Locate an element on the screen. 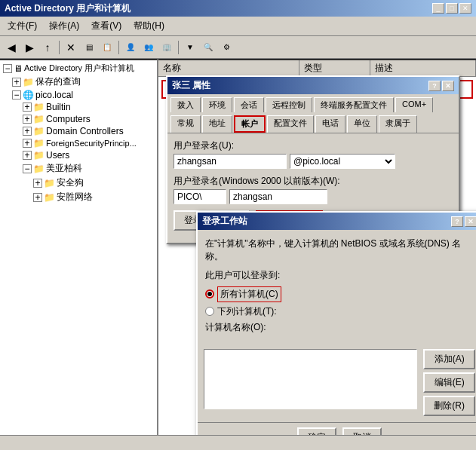 This screenshot has height=450, width=476. ws-content: 在"计算机"名称中，键入计算机的 NetBIOS 或域名系统(DNS) 名称。 … is located at coordinates (336, 286).